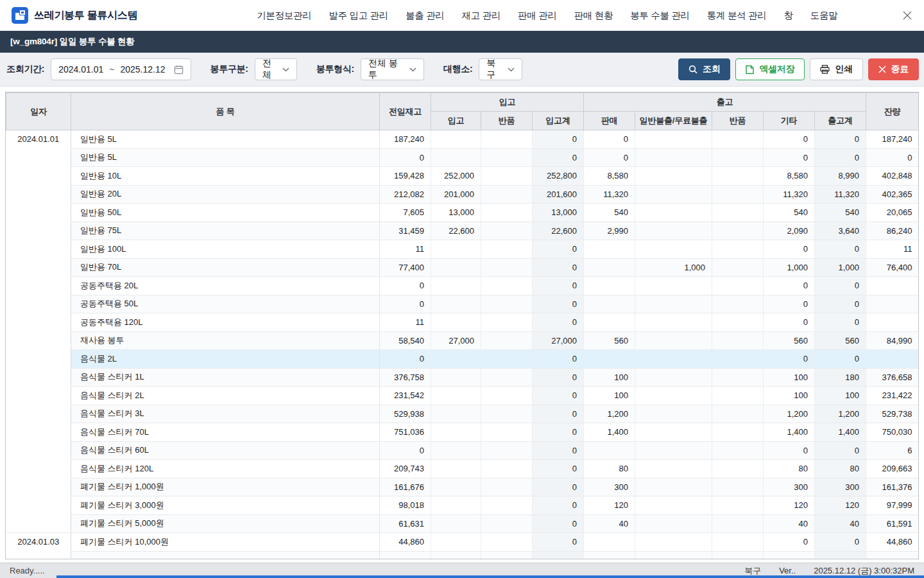  What do you see at coordinates (463, 360) in the screenshot?
I see `table-row: 음식물 2L0000` at bounding box center [463, 360].